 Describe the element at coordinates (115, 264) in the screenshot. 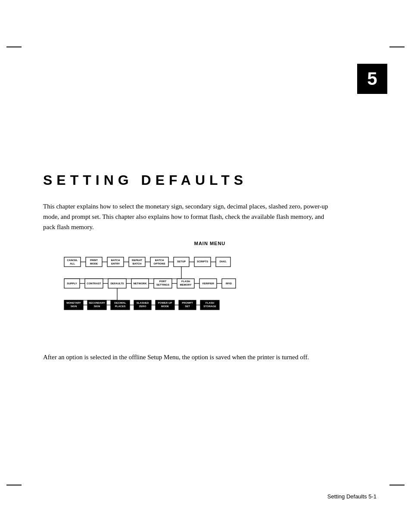

I see `svg-text: ENTRY` at that location.